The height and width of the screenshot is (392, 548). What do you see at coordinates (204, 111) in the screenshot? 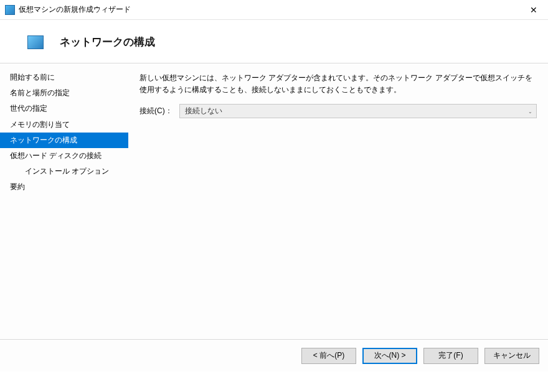
I see `connection-select-value: 接続しない` at bounding box center [204, 111].